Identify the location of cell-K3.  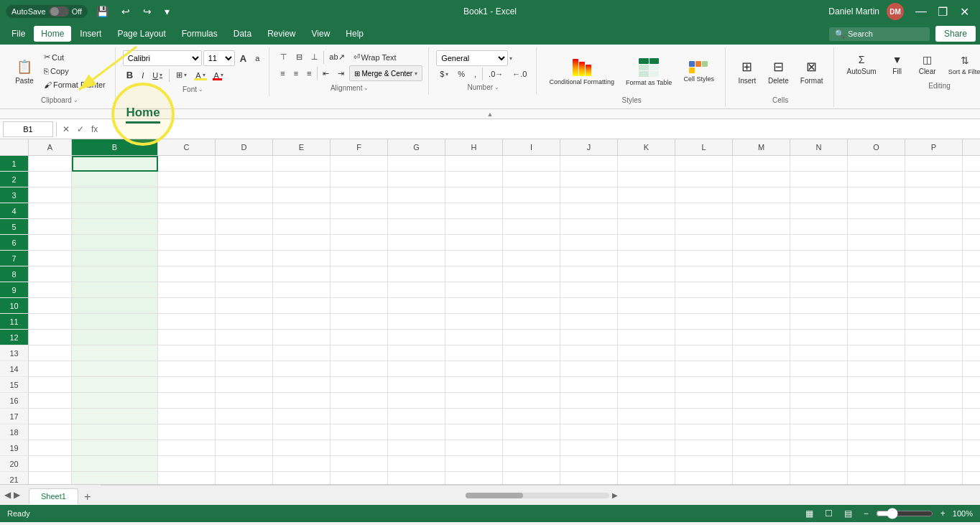
(647, 195).